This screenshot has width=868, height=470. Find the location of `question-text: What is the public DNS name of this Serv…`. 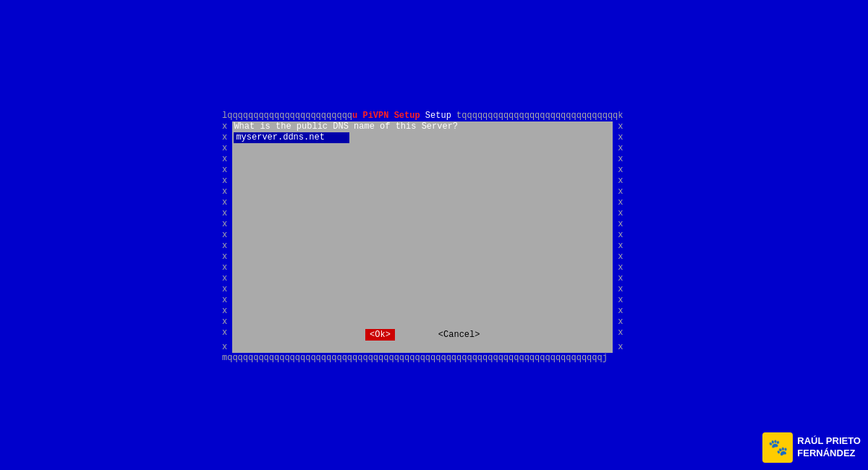

question-text: What is the public DNS name of this Serv… is located at coordinates (422, 127).